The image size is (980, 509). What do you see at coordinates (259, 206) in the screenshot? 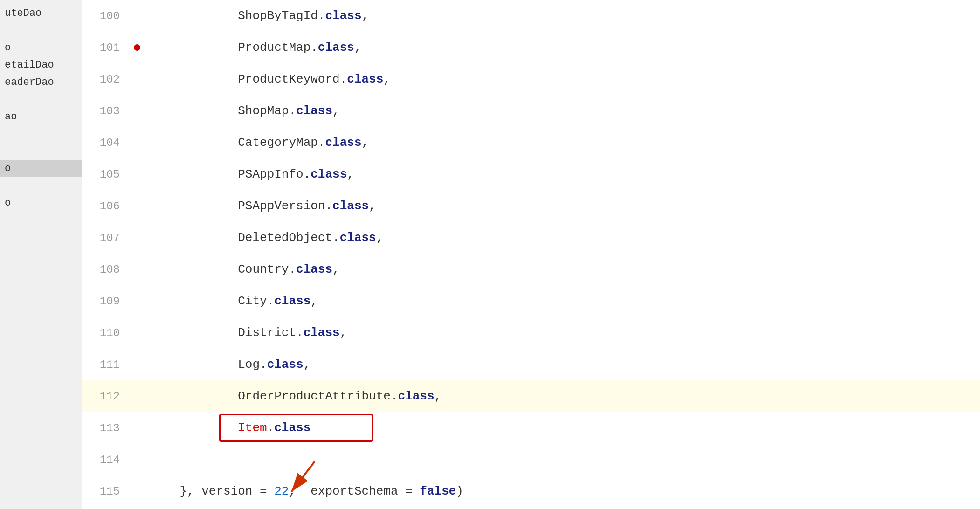
I see `line-content-106: PSAppVersion.class,` at bounding box center [259, 206].